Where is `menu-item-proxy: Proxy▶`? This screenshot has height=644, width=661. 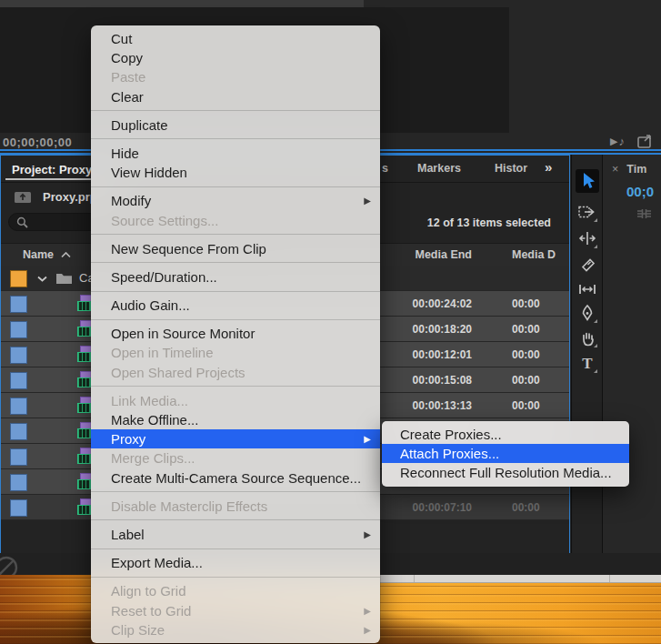
menu-item-proxy: Proxy▶ is located at coordinates (235, 438).